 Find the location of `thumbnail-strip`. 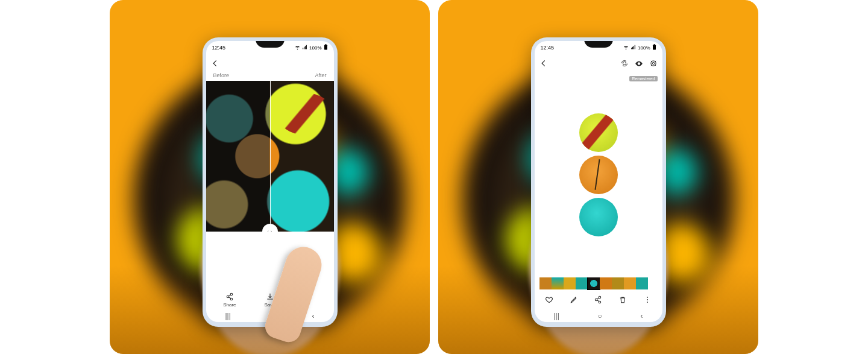

thumbnail-strip is located at coordinates (599, 283).